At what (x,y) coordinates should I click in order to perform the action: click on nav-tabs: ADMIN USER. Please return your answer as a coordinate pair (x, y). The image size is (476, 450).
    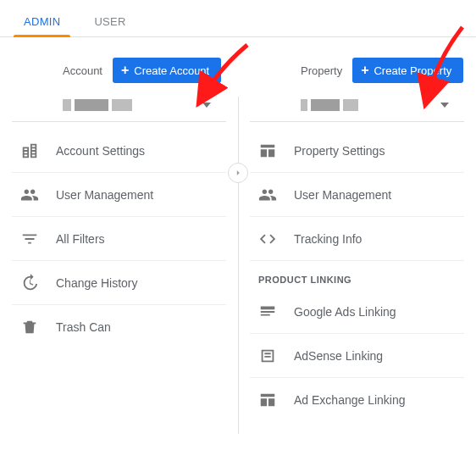
    Looking at the image, I should click on (238, 19).